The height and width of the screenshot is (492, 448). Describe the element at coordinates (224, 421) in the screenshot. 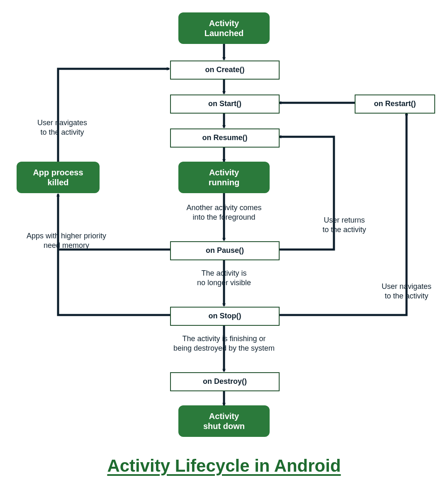

I see `node-label: Activity shut down` at that location.